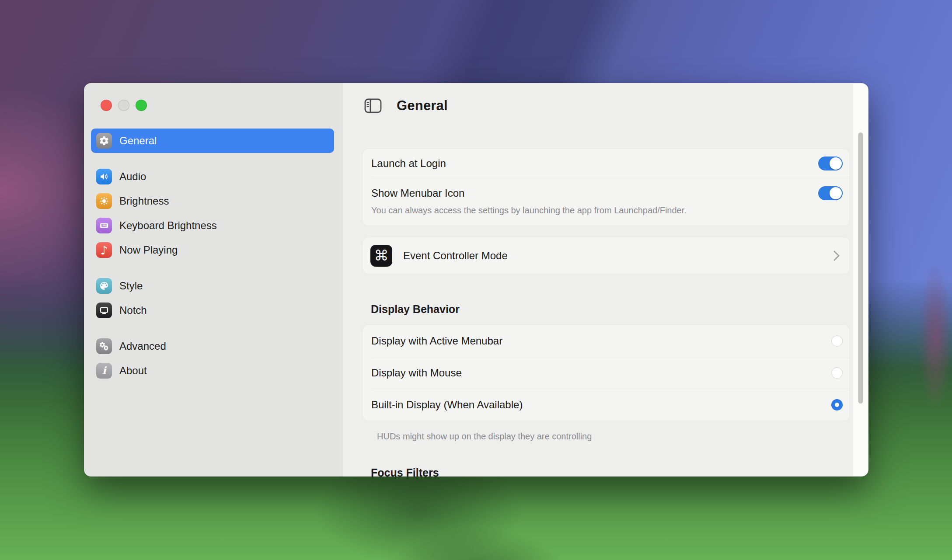 The image size is (952, 560). I want to click on event-controller-mode-label: Event Controller Mode, so click(456, 256).